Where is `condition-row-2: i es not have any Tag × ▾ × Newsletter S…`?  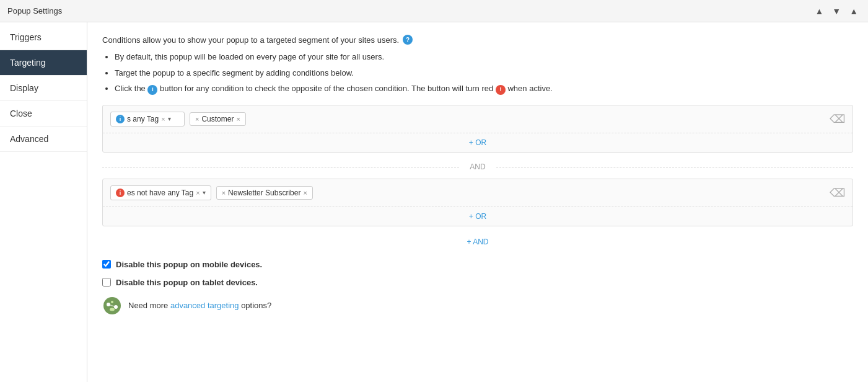
condition-row-2: i es not have any Tag × ▾ × Newsletter S… is located at coordinates (478, 193).